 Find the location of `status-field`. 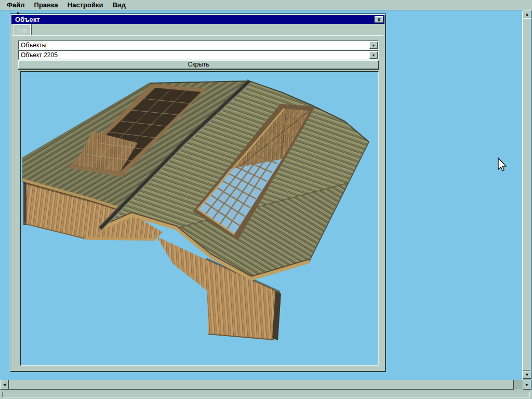

status-field is located at coordinates (266, 395).